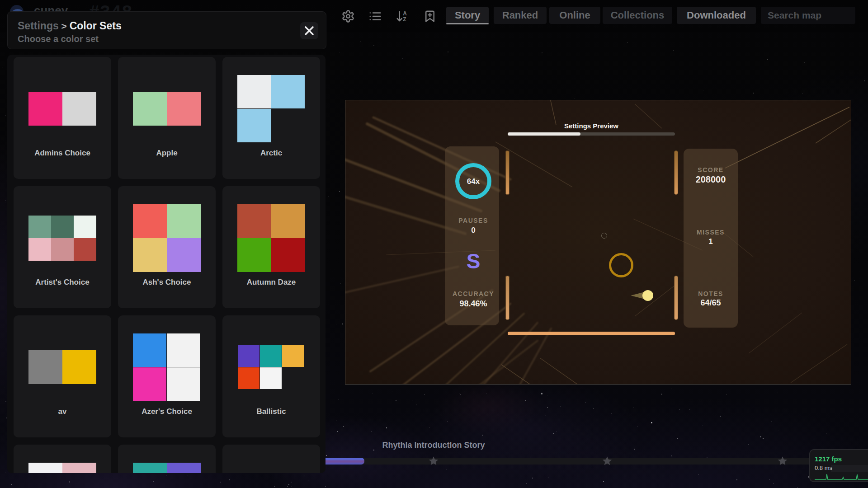 This screenshot has height=488, width=868. Describe the element at coordinates (404, 19) in the screenshot. I see `svg-text: Z` at that location.